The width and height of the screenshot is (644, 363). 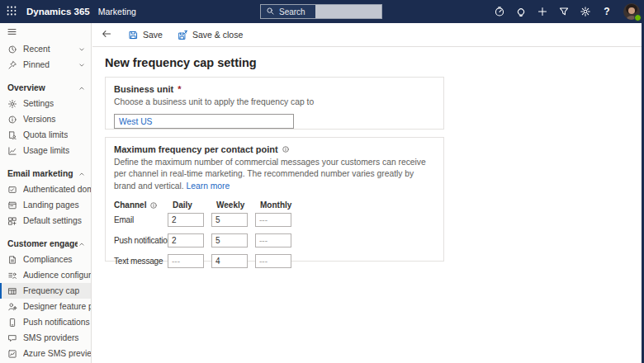 What do you see at coordinates (367, 35) in the screenshot?
I see `command-bar: Save Save & close` at bounding box center [367, 35].